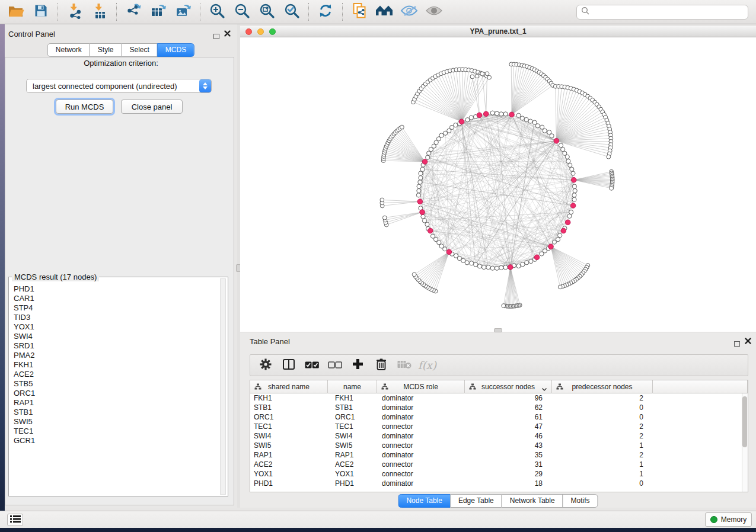 This screenshot has height=532, width=756. What do you see at coordinates (266, 366) in the screenshot?
I see `gear-icon` at bounding box center [266, 366].